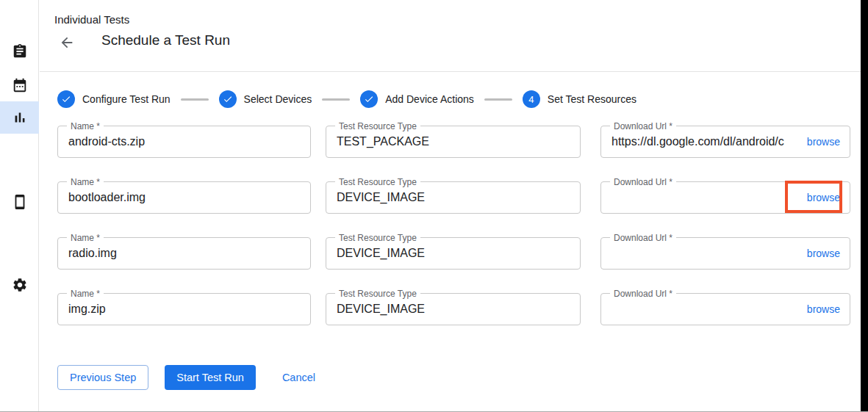 The width and height of the screenshot is (868, 412). Describe the element at coordinates (67, 43) in the screenshot. I see `back-button` at that location.